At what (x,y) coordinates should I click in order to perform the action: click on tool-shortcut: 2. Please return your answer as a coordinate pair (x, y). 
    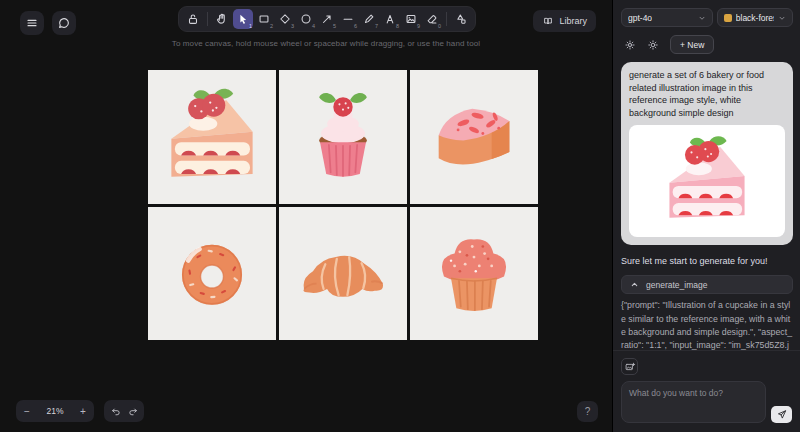
    Looking at the image, I should click on (272, 26).